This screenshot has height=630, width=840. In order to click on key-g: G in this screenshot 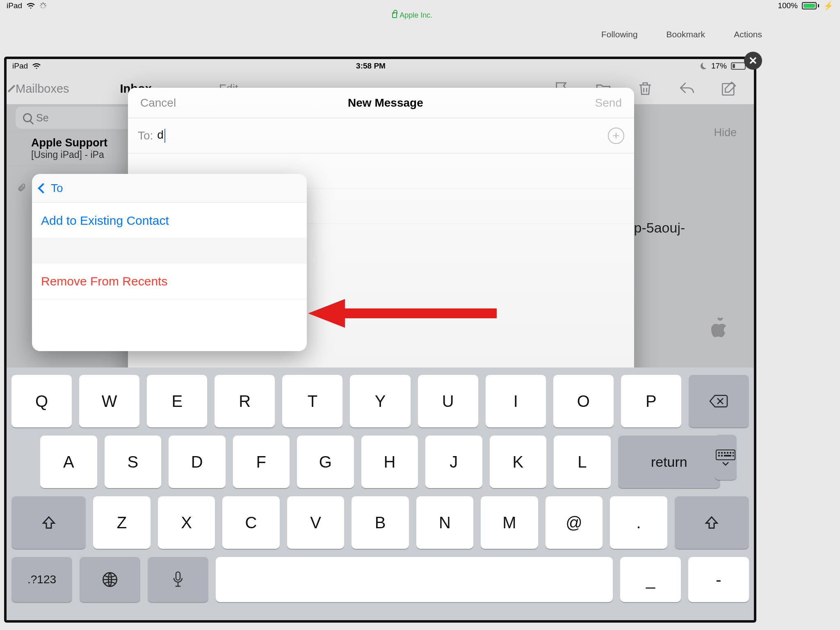, I will do `click(326, 462)`.